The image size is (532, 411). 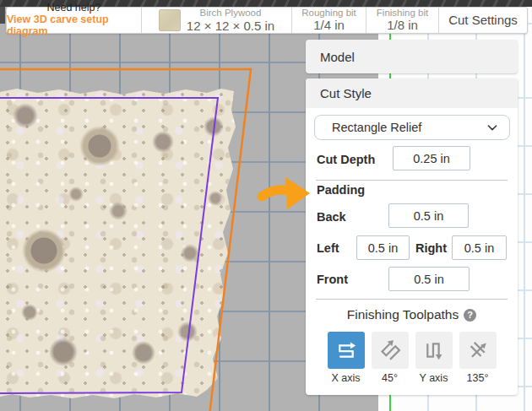 What do you see at coordinates (429, 216) in the screenshot?
I see `padding-back-input` at bounding box center [429, 216].